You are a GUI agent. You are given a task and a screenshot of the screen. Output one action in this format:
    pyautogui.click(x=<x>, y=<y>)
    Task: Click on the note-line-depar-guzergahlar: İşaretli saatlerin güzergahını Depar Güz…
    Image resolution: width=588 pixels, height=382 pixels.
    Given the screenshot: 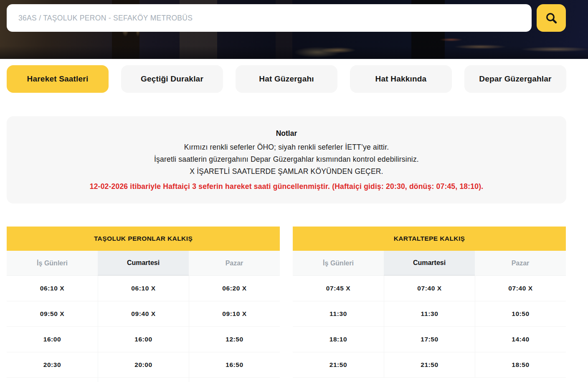 What is the action you would take?
    pyautogui.click(x=286, y=160)
    